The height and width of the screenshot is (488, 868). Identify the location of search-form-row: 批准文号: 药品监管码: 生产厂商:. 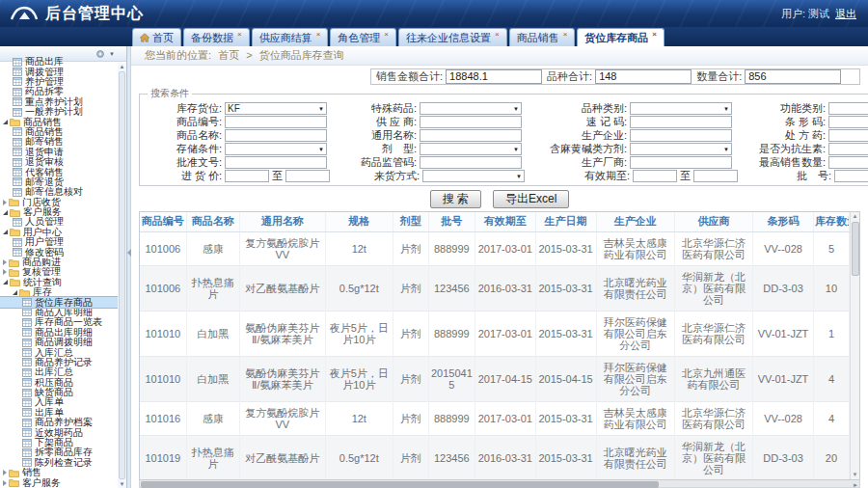
(505, 162).